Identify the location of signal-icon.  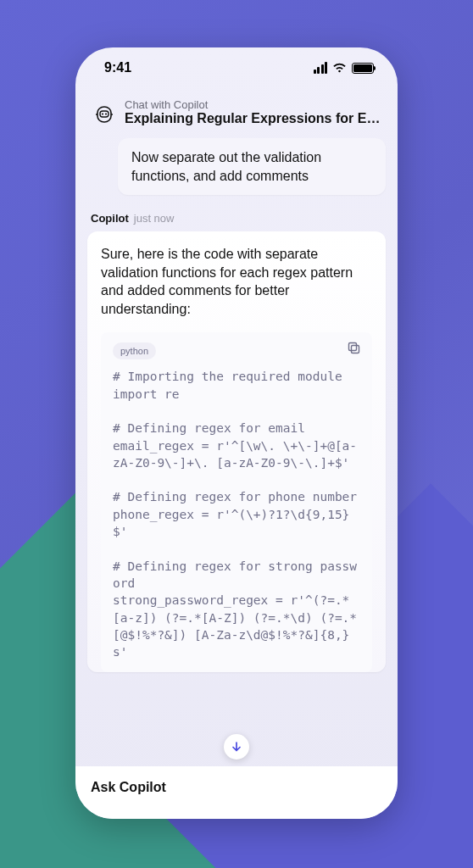
(320, 68).